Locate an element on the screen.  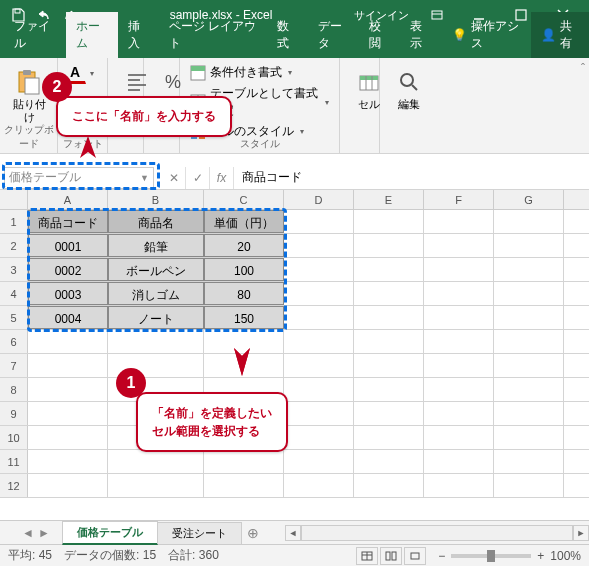
cell: ノート is located at coordinates (156, 318).